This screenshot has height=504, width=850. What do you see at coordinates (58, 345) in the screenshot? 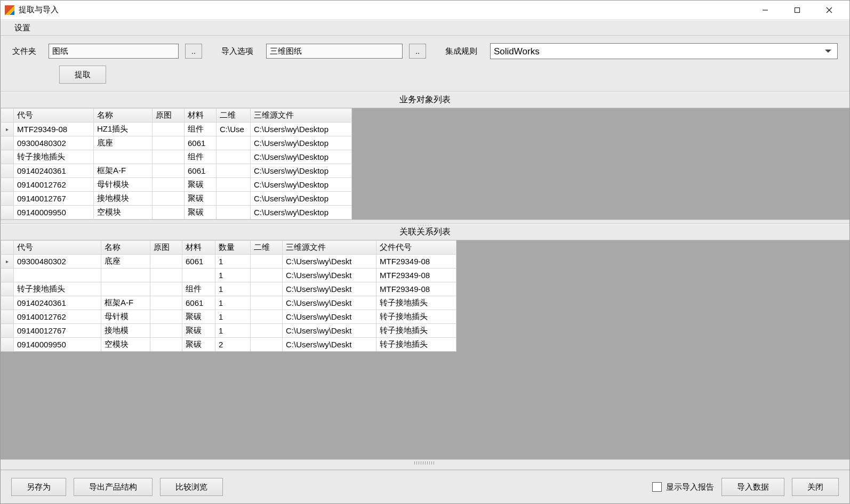
I see `table-cell: 09140009950` at bounding box center [58, 345].